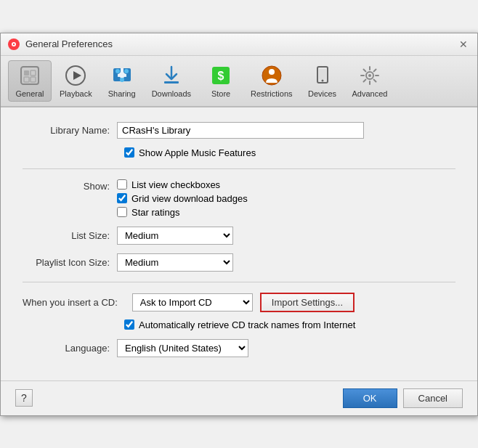 Image resolution: width=478 pixels, height=448 pixels. I want to click on tab-advanced: Advanced, so click(370, 81).